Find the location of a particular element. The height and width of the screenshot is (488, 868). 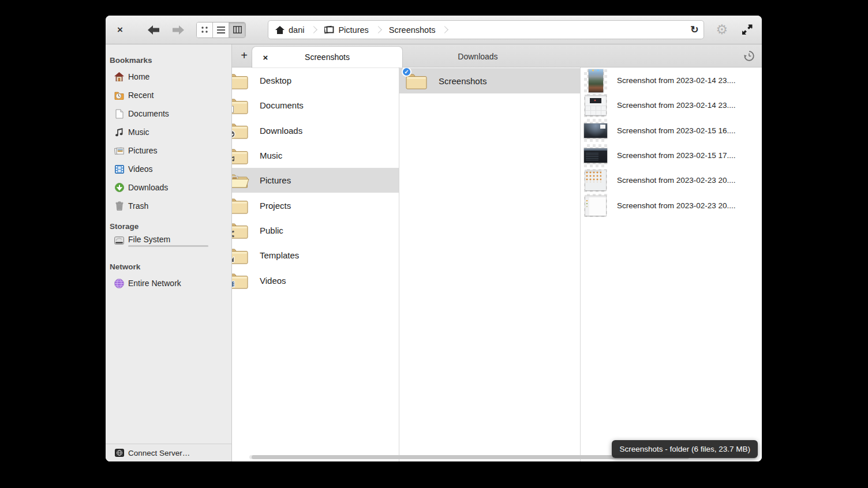

folder-label: Desktop is located at coordinates (276, 81).